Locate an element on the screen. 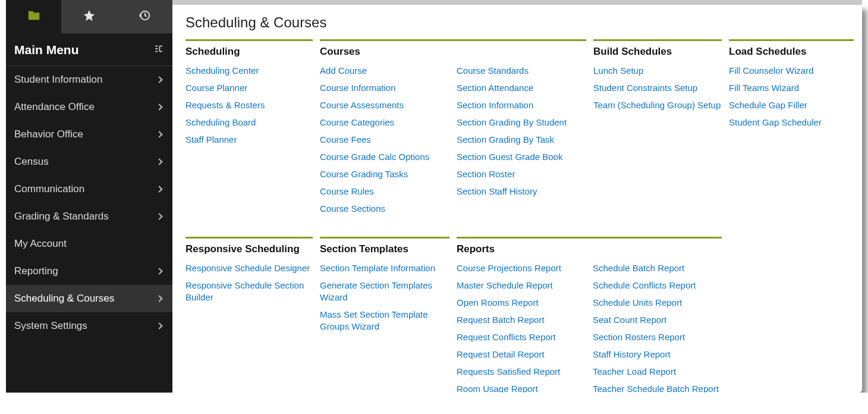  reports-links-col2: Schedule Batch ReportSchedule Conflicts … is located at coordinates (658, 327).